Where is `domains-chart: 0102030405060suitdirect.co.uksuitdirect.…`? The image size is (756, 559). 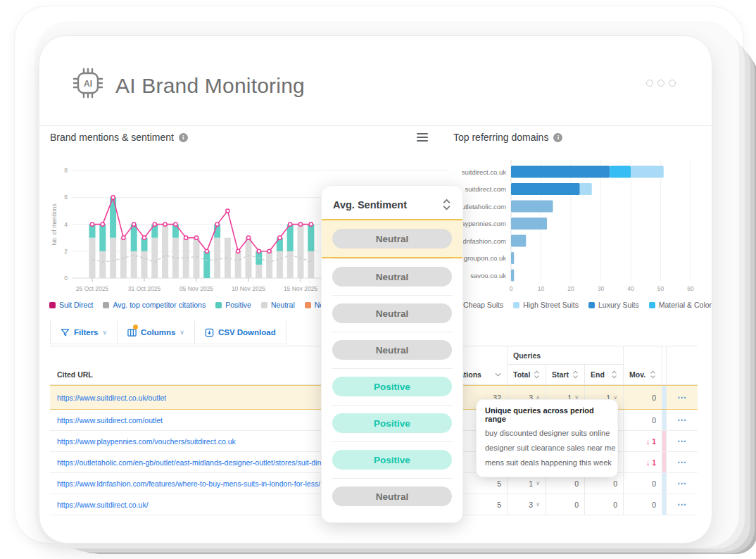 domains-chart: 0102030405060suitdirect.co.uksuitdirect.… is located at coordinates (581, 227).